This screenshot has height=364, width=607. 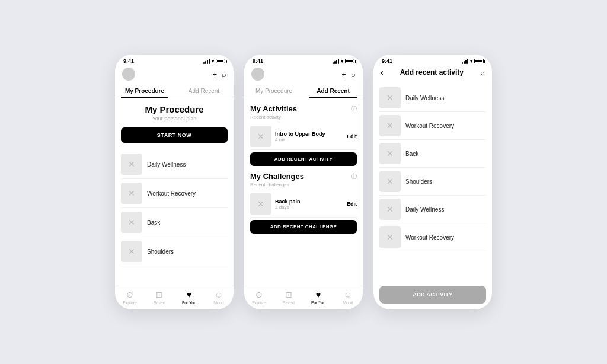 What do you see at coordinates (159, 295) in the screenshot?
I see `saved-icon-1: ⊡` at bounding box center [159, 295].